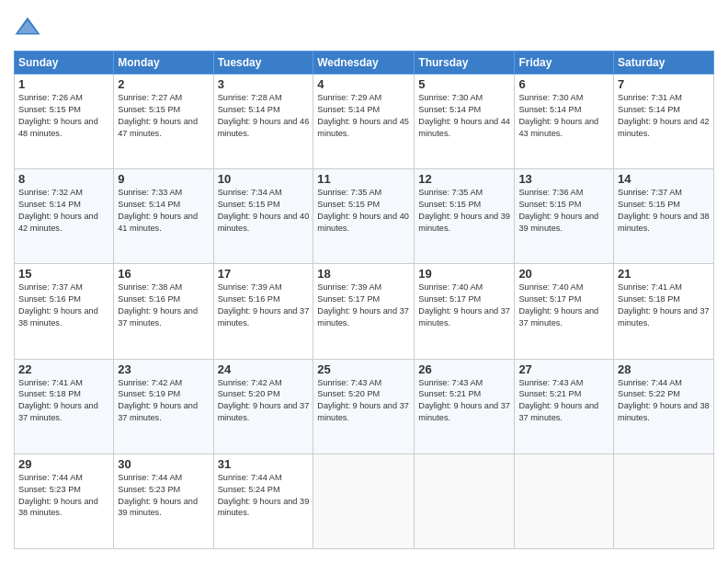 The height and width of the screenshot is (563, 728). What do you see at coordinates (465, 407) in the screenshot?
I see `day-cell: 26 Sunrise: 7:43 AM Sunset: 5:21 PM Dayl…` at bounding box center [465, 407].